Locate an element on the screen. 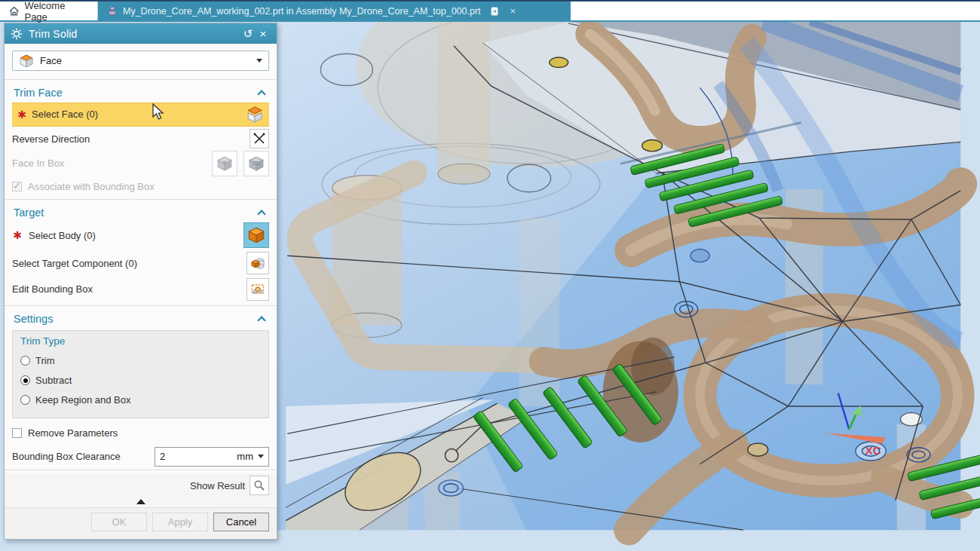 This screenshot has width=980, height=551. reverse-direction-row: Reverse Direction is located at coordinates (140, 139).